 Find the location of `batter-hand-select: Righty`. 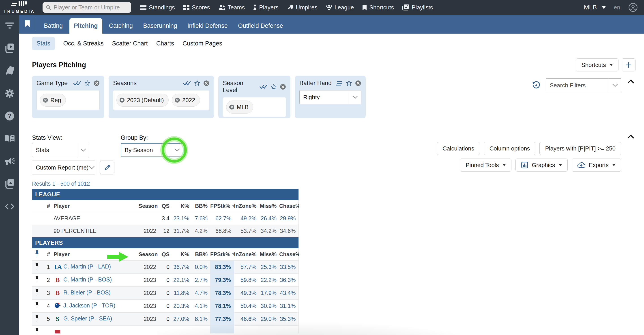

batter-hand-select: Righty is located at coordinates (330, 97).